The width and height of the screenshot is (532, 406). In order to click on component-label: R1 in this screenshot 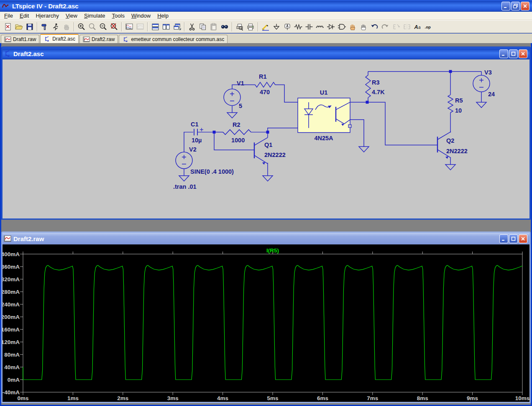, I will do `click(263, 77)`.